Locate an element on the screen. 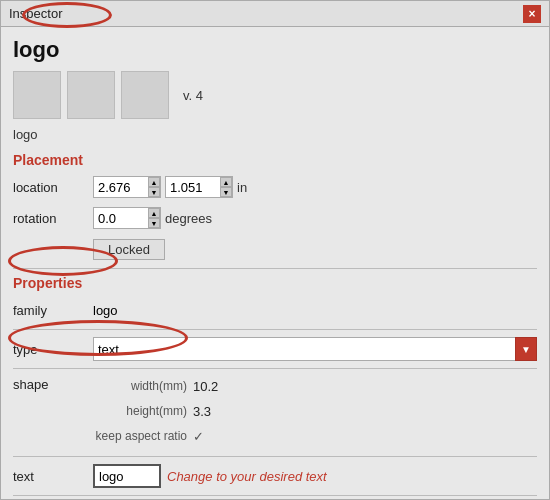  type-select: text image vector is located at coordinates (304, 349).